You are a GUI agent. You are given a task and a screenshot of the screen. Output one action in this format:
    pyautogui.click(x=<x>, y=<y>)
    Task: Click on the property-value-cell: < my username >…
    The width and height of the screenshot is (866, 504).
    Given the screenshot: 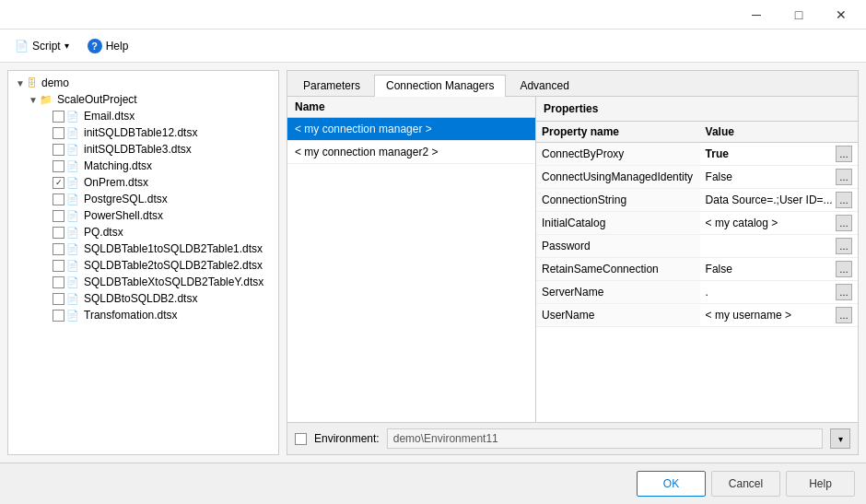 What is the action you would take?
    pyautogui.click(x=779, y=315)
    